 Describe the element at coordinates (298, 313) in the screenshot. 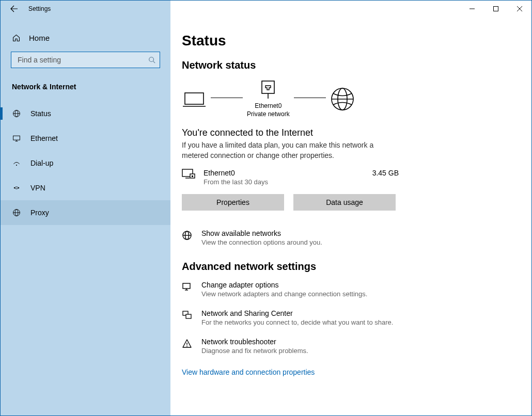

I see `sharing-title: Network and Sharing Center` at that location.